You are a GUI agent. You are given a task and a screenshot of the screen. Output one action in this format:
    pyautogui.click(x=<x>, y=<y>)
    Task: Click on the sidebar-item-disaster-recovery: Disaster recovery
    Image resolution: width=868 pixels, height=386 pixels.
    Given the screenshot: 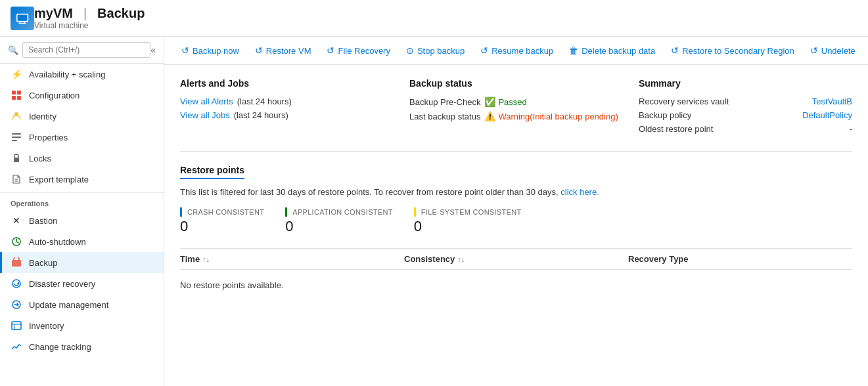 What is the action you would take?
    pyautogui.click(x=81, y=284)
    